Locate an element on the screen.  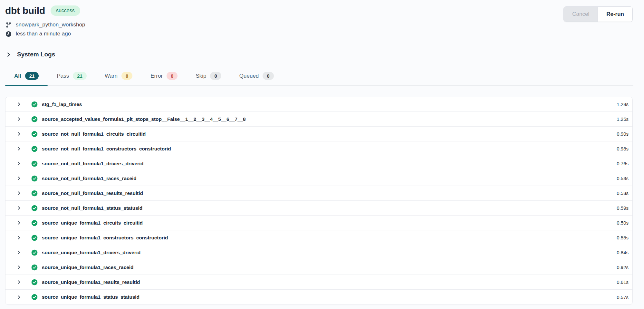
run-header: dbt build success Cancel Re-run snowpark… is located at coordinates (322, 19).